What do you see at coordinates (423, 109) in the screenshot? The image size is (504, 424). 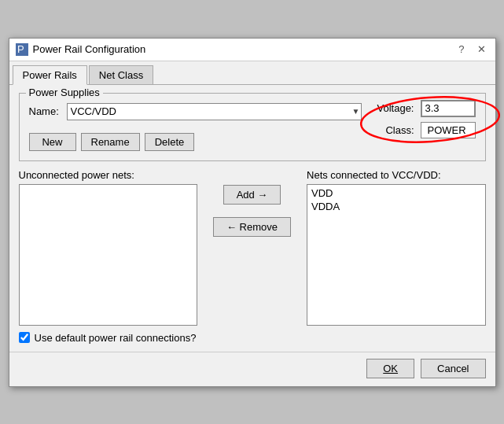 I see `voltage-row: Voltage:` at bounding box center [423, 109].